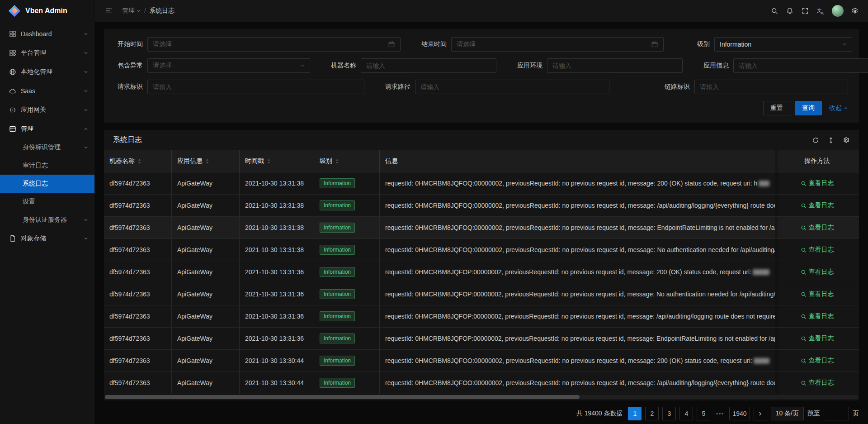 This screenshot has height=424, width=868. Describe the element at coordinates (277, 228) in the screenshot. I see `cell-timestamp: 2021-10-30 13:31:38` at that location.